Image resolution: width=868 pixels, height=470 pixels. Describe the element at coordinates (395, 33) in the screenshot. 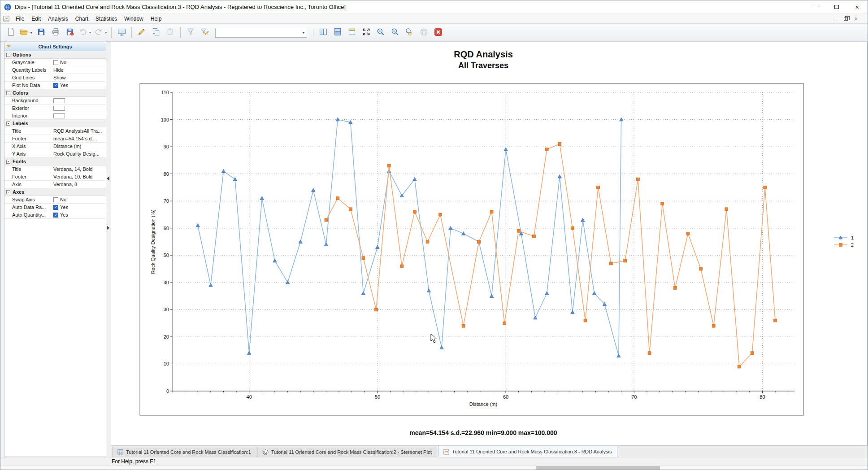

I see `zoom-out-button` at that location.